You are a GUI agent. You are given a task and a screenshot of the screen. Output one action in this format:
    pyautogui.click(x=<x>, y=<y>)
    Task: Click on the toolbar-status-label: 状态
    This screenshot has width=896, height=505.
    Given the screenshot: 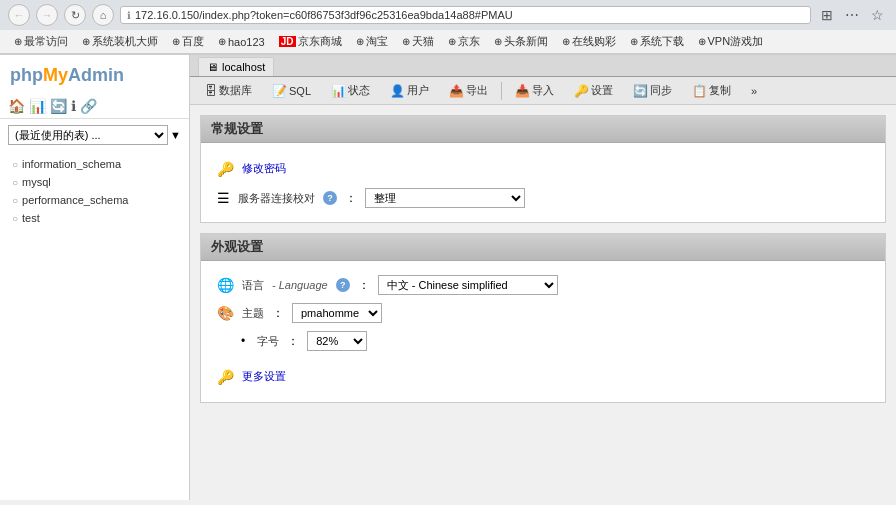 What is the action you would take?
    pyautogui.click(x=359, y=90)
    